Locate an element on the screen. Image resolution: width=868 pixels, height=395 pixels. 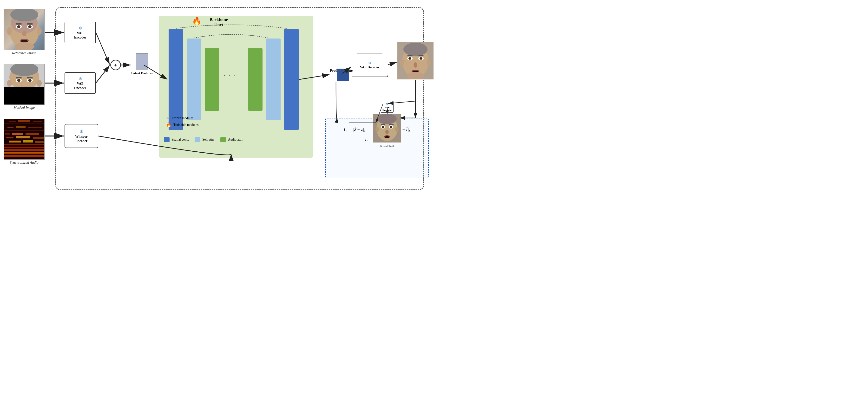
plus-circle: + is located at coordinates (116, 65).